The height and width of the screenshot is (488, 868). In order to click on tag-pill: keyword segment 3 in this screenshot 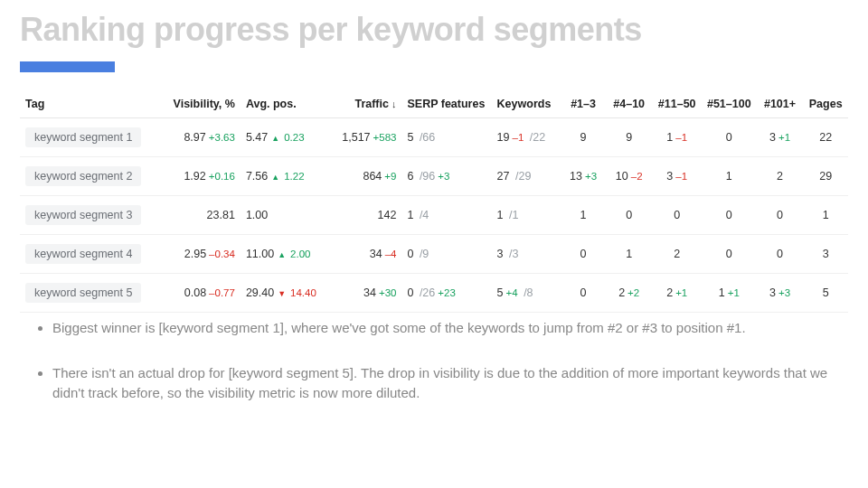, I will do `click(83, 215)`.